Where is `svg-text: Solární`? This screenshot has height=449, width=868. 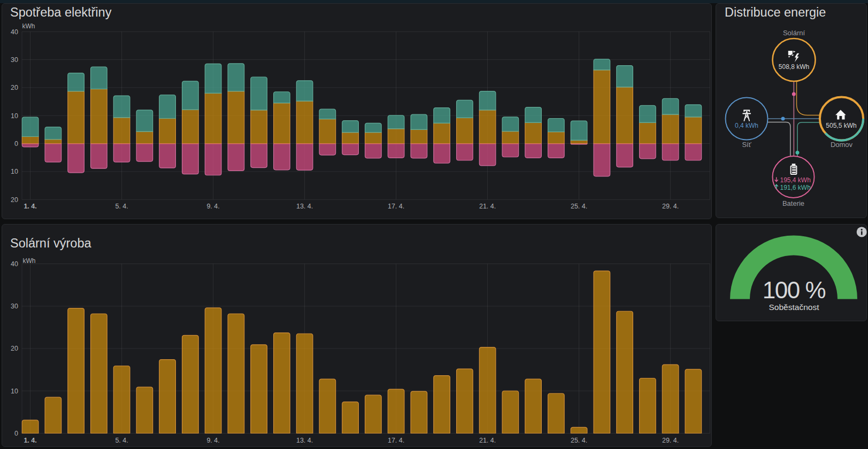 svg-text: Solární is located at coordinates (794, 33).